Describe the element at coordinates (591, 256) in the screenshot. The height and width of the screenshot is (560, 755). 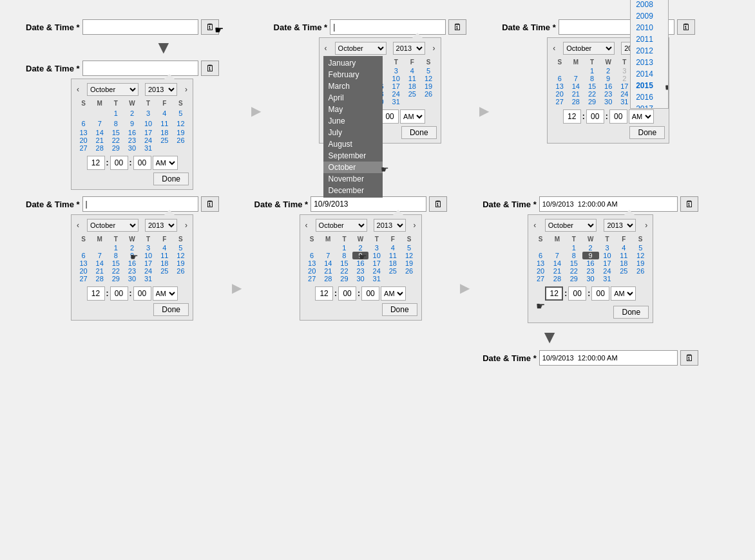
I see `cal-day-9-final: 9` at that location.